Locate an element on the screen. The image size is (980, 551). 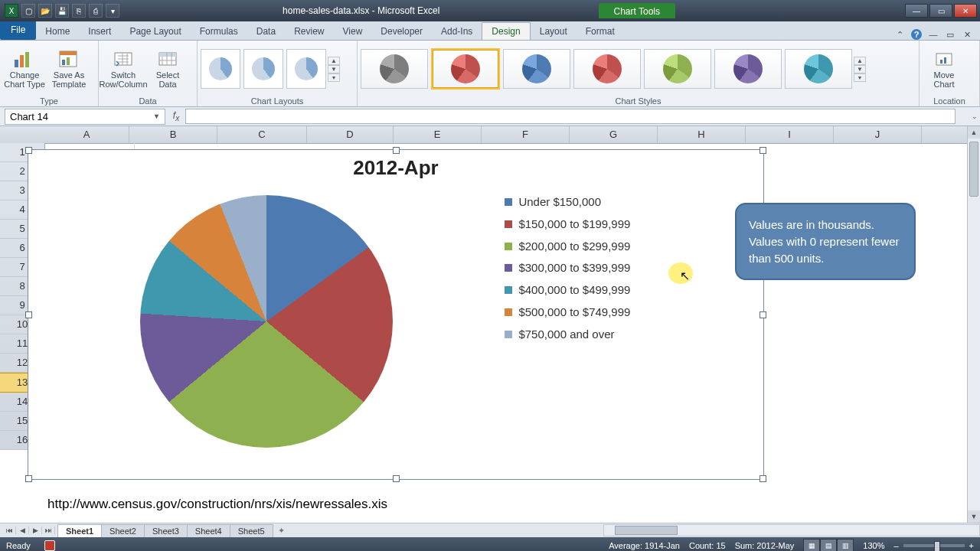
chart-layouts-gallery is located at coordinates (263, 69).